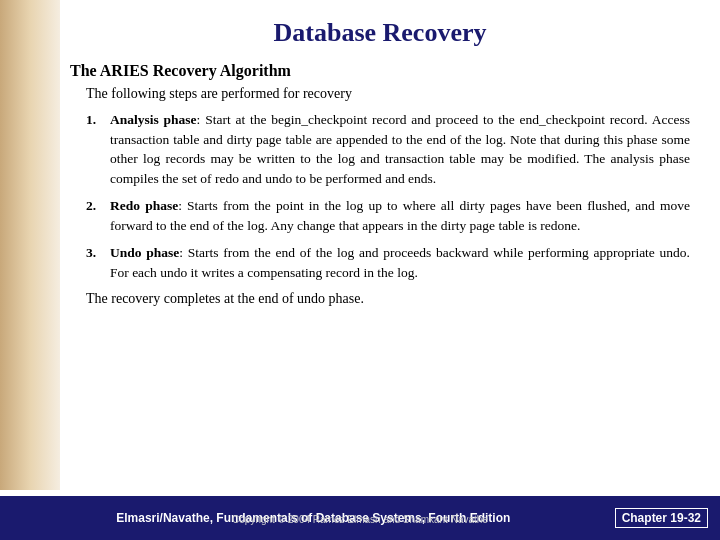  What do you see at coordinates (144, 206) in the screenshot?
I see `term-2: Redo phase` at bounding box center [144, 206].